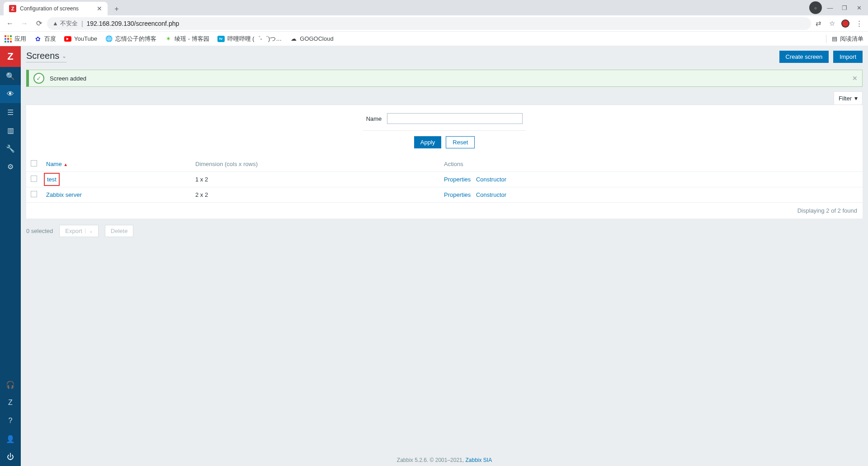 The height and width of the screenshot is (466, 868). What do you see at coordinates (168, 39) in the screenshot?
I see `globe-icon: ✶` at bounding box center [168, 39].